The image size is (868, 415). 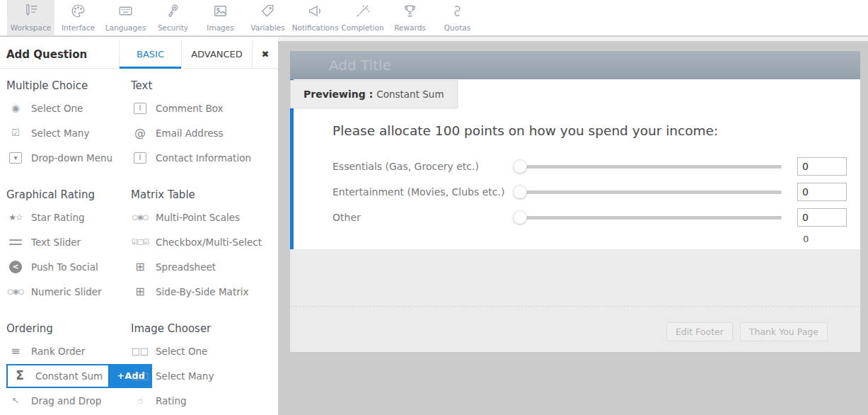 I want to click on toolbar-item-quotas: Quotas, so click(x=457, y=18).